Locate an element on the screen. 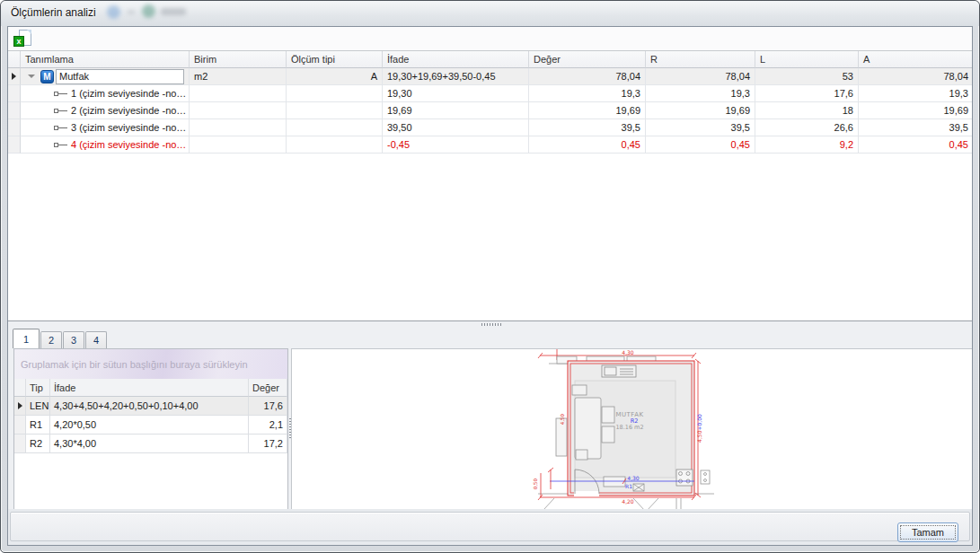 This screenshot has width=980, height=553. cell-a: 19,69 is located at coordinates (916, 111).